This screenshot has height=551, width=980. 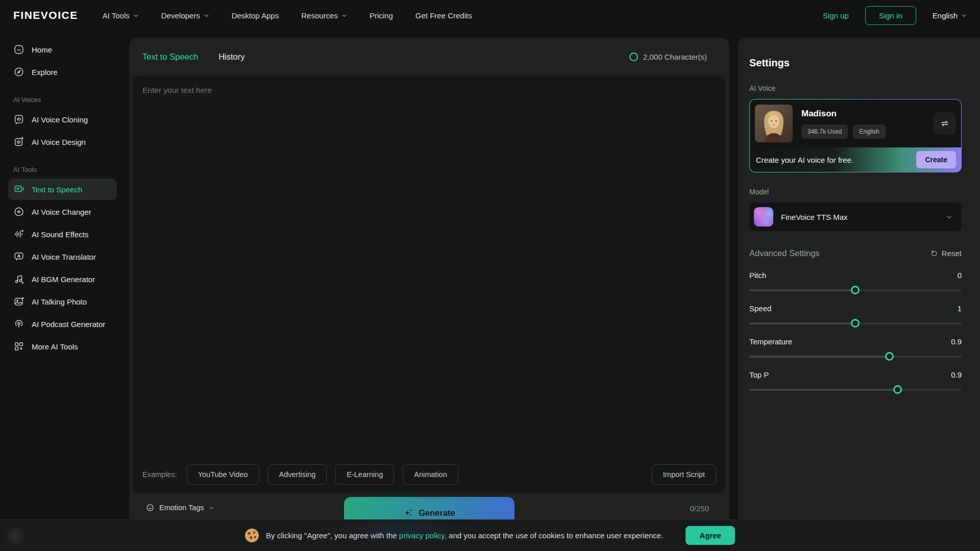 What do you see at coordinates (869, 132) in the screenshot?
I see `voice-language-badge: English` at bounding box center [869, 132].